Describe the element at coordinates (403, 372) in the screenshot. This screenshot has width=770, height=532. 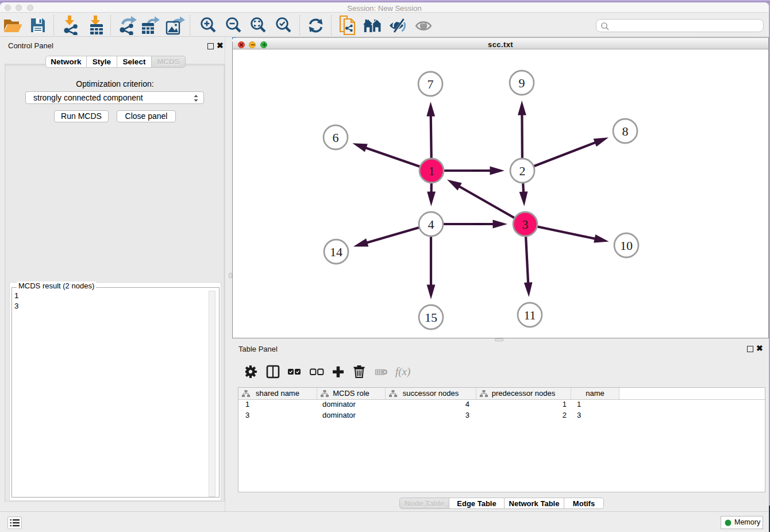
I see `svg-text: f(x)` at that location.